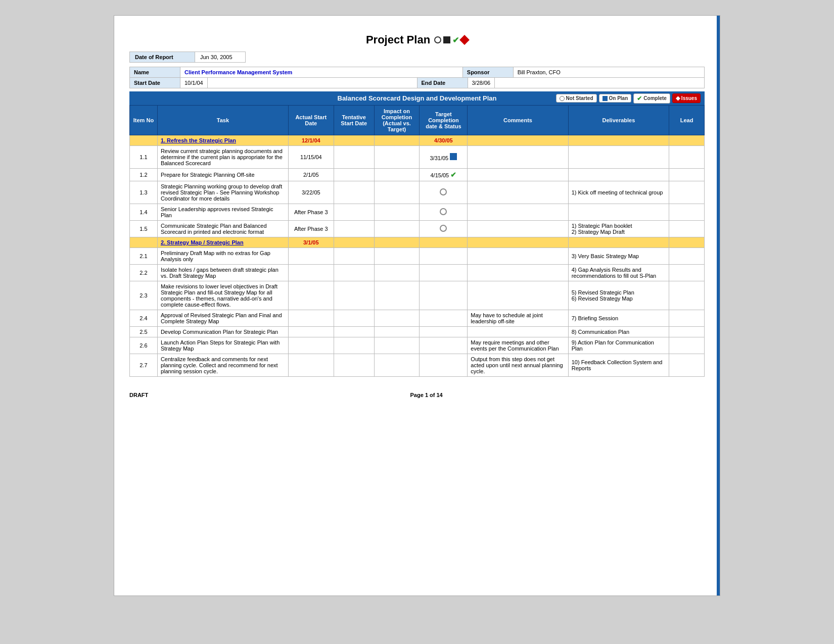 The image size is (834, 644). I want to click on section-header: Balanced Scorecard Design and Developmen…, so click(417, 98).